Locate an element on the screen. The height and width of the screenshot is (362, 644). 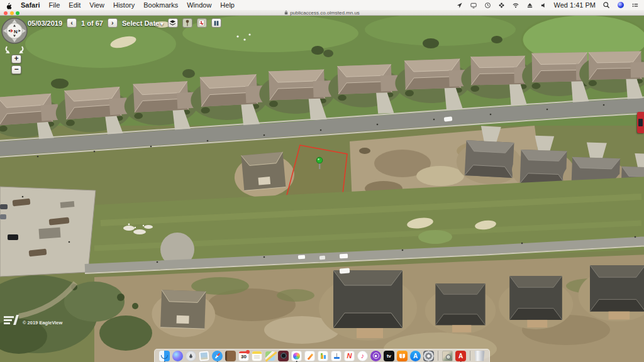
feedback-side-tab is located at coordinates (640, 123).